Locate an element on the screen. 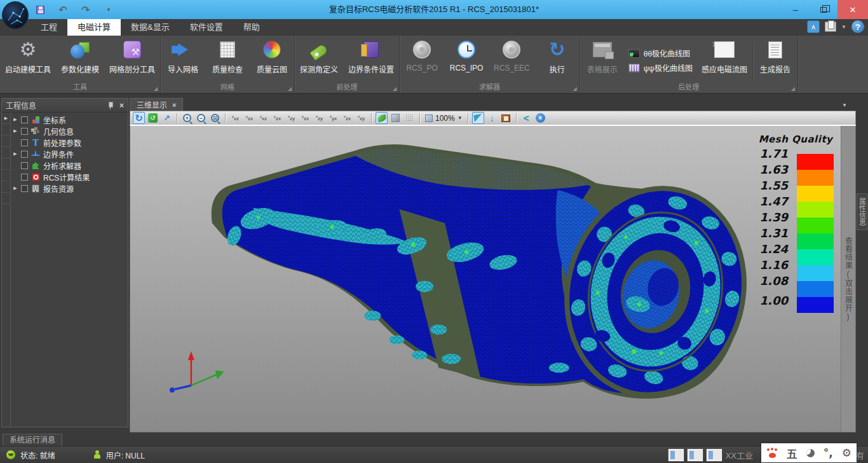  ime-mode-button: 五 is located at coordinates (792, 453).